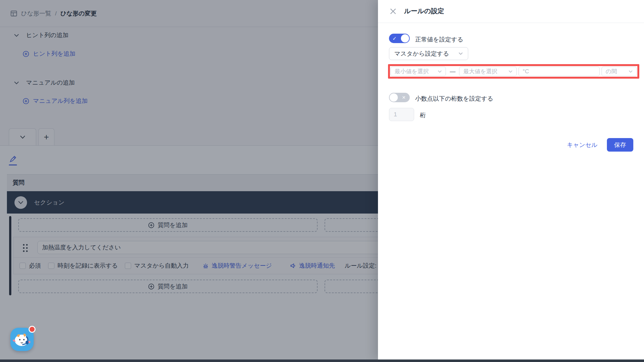 Image resolution: width=644 pixels, height=362 pixels. What do you see at coordinates (582, 145) in the screenshot?
I see `cancel-button: キャンセル` at bounding box center [582, 145].